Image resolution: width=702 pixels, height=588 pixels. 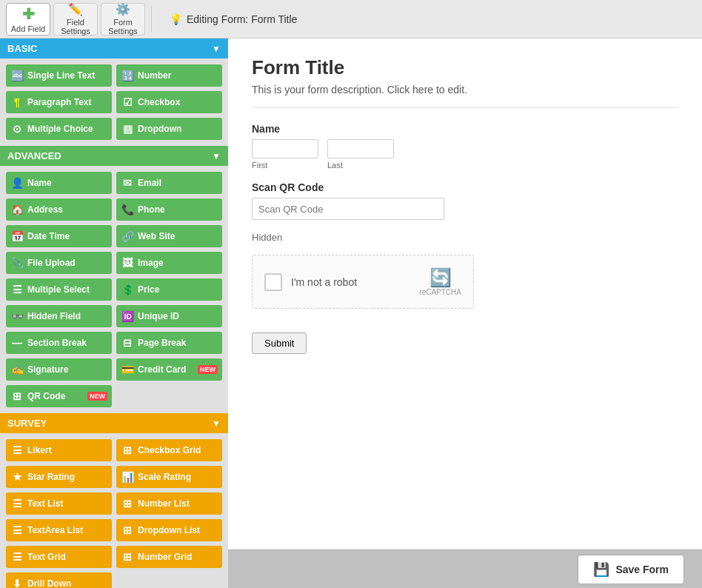 What do you see at coordinates (61, 76) in the screenshot?
I see `field-label-single-line: Single Line Text` at bounding box center [61, 76].